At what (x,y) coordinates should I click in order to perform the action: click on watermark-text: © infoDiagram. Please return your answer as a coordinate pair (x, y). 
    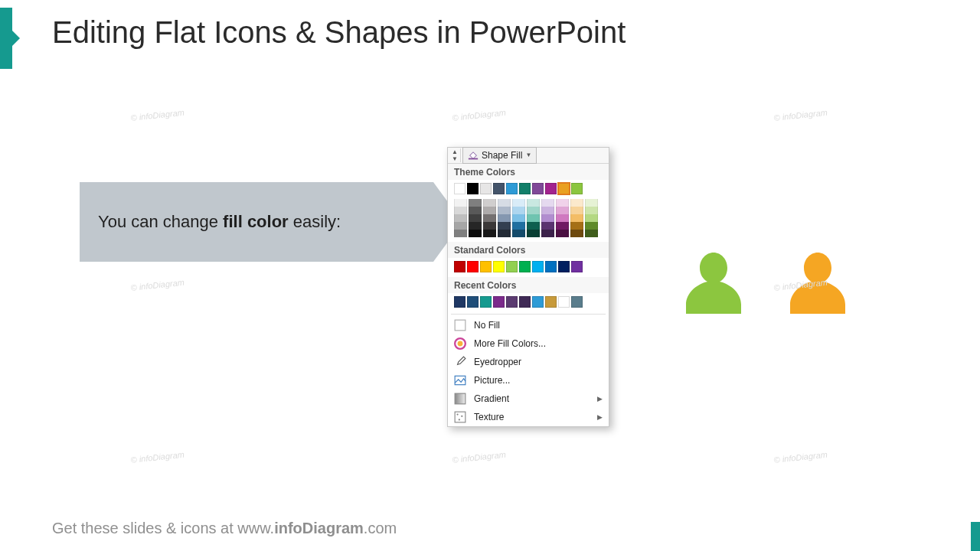
    Looking at the image, I should click on (158, 115).